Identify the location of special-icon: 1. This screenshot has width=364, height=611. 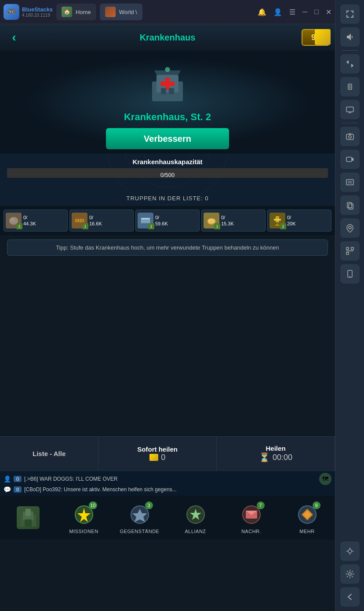
(277, 221).